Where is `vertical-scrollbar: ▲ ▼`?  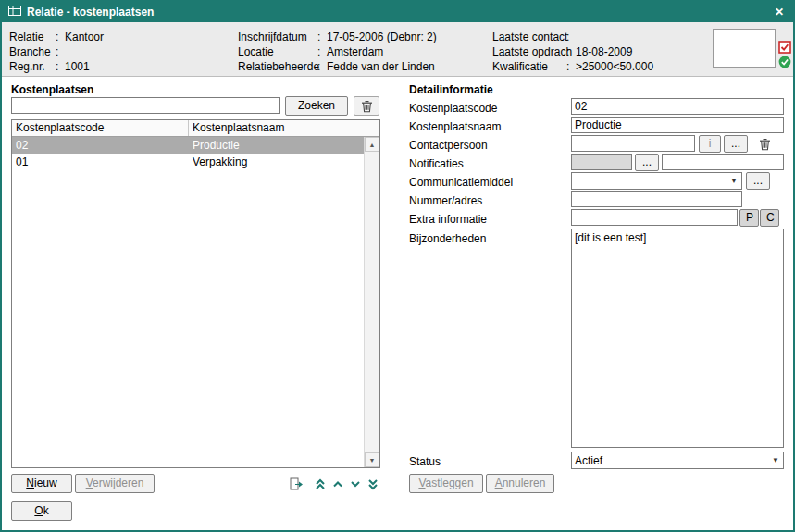 vertical-scrollbar: ▲ ▼ is located at coordinates (372, 302).